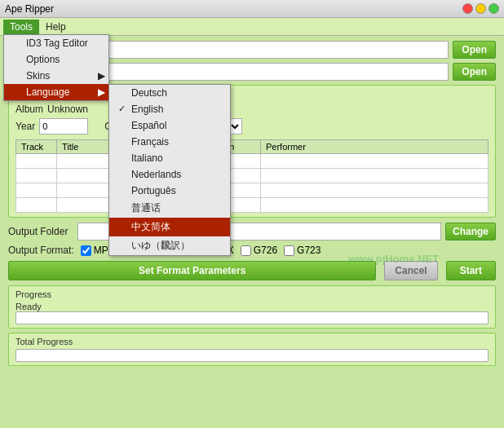  Describe the element at coordinates (494, 8) in the screenshot. I see `maximize-button` at that location.